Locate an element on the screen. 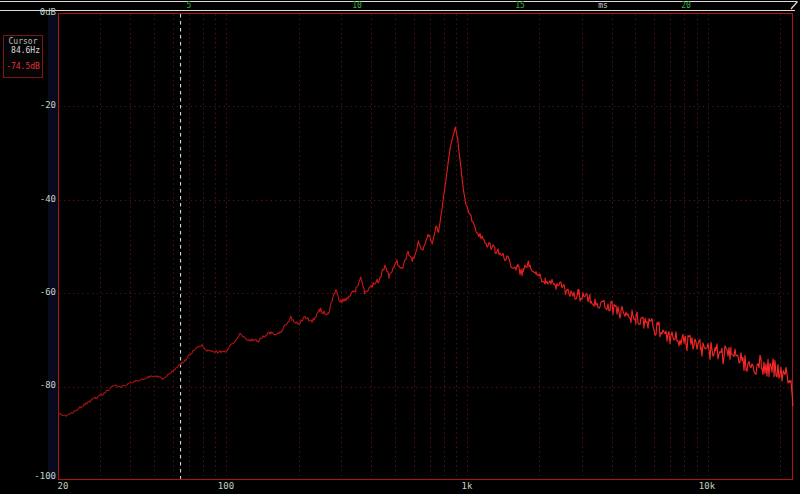 This screenshot has width=800, height=494. y-axis-tick-label: -80 is located at coordinates (28, 386).